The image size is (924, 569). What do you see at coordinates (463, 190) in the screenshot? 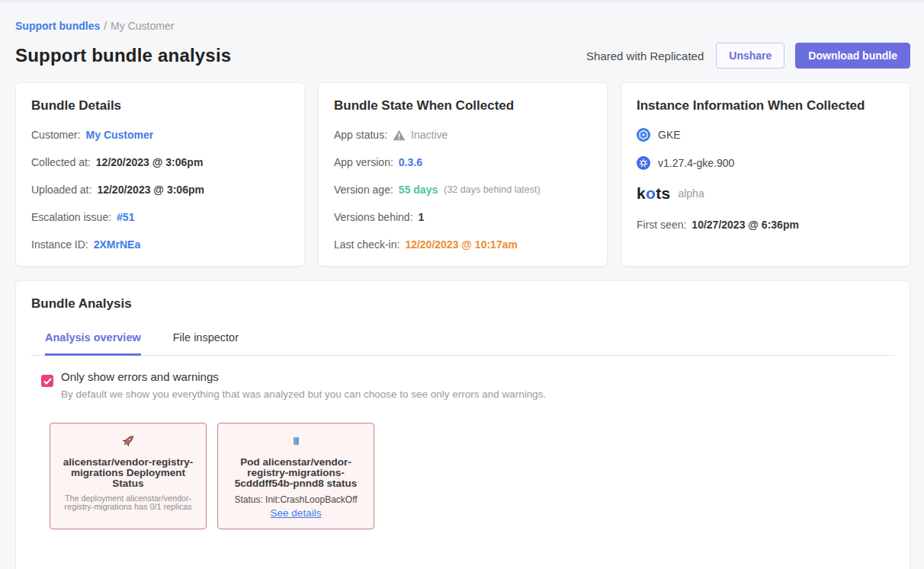
I see `version-age-row: Version age: 55 days (32 days behind lat…` at bounding box center [463, 190].